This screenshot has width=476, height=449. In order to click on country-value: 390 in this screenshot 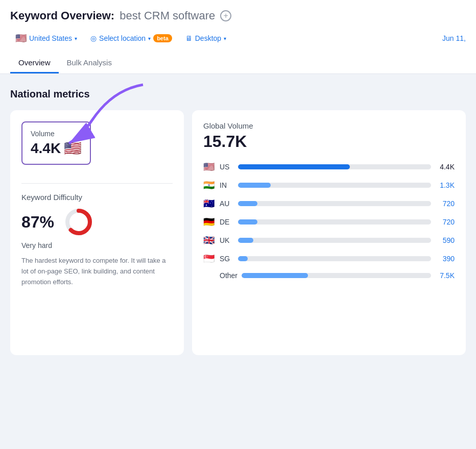, I will do `click(445, 259)`.